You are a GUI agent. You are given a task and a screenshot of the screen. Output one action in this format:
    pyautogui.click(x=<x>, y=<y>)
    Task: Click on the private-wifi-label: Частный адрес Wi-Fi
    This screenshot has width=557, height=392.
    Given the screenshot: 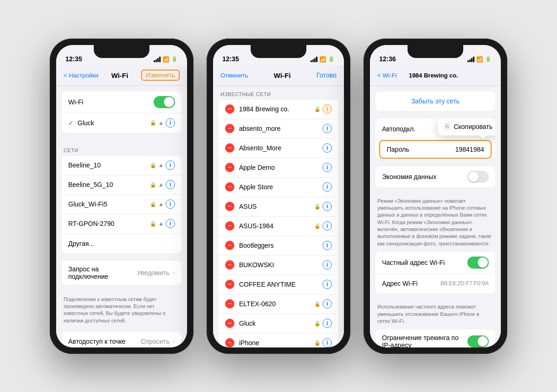 What is the action you would take?
    pyautogui.click(x=425, y=263)
    